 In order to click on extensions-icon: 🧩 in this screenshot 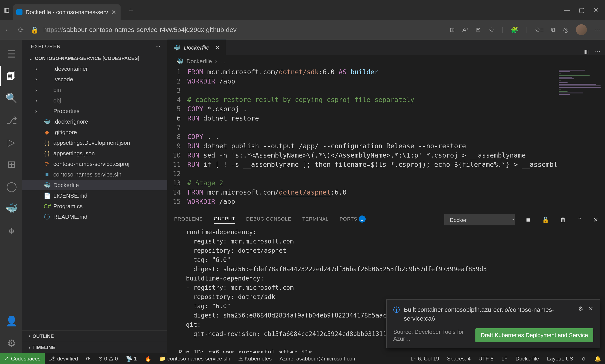, I will do `click(515, 30)`.